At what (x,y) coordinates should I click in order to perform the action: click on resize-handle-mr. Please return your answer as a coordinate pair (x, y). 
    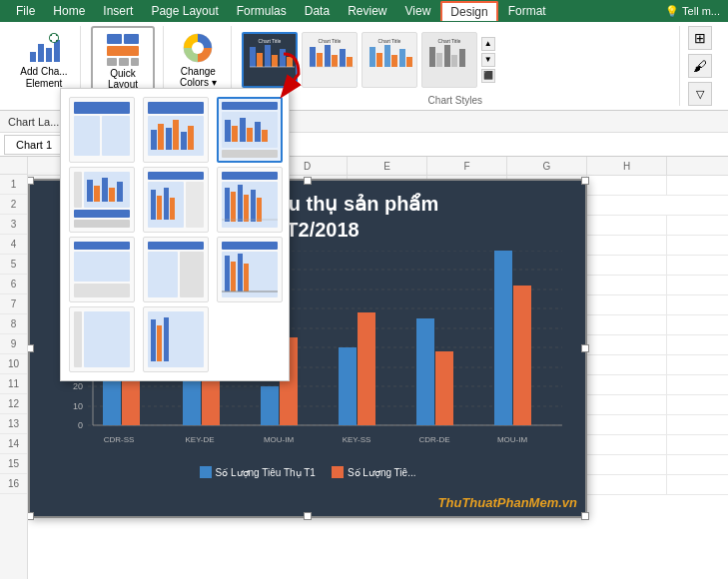
    Looking at the image, I should click on (585, 348).